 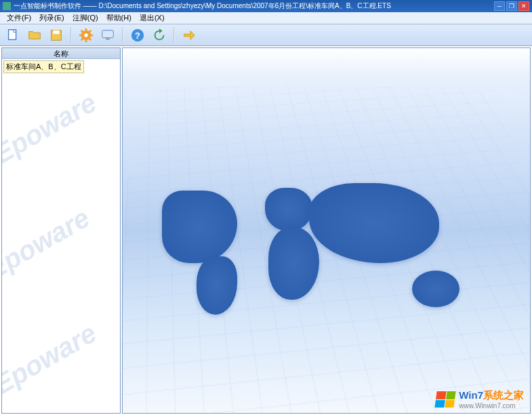 What do you see at coordinates (446, 399) in the screenshot?
I see `windows-flag-icon` at bounding box center [446, 399].